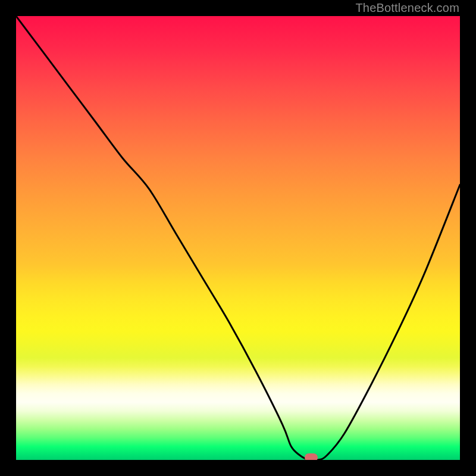  I want to click on optimum-marker, so click(311, 457).